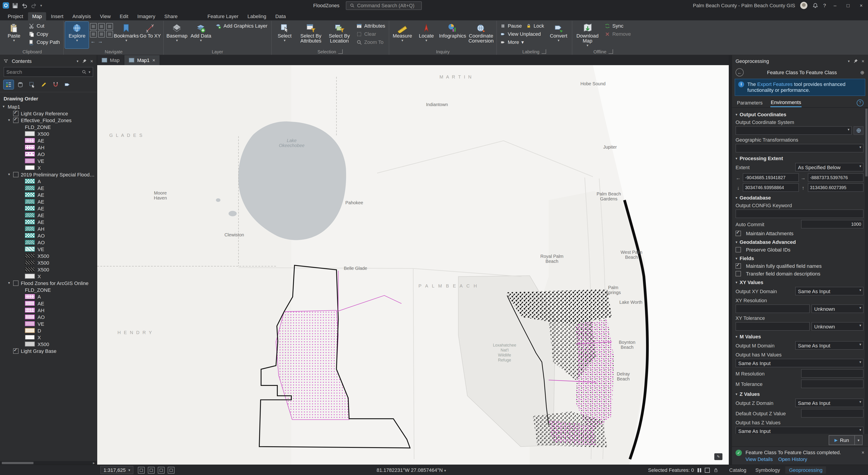  What do you see at coordinates (830, 167) in the screenshot?
I see `extent-select: As Specified Below` at bounding box center [830, 167].